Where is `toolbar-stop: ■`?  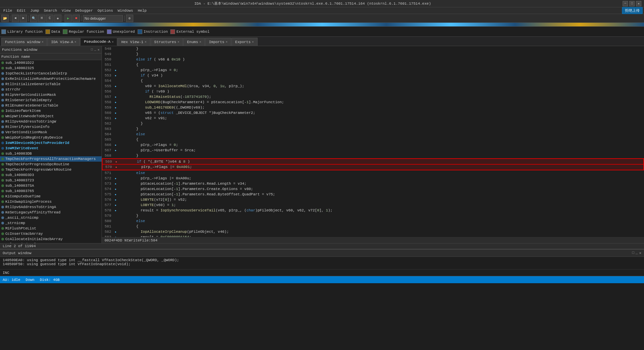
toolbar-stop: ■ is located at coordinates (76, 18).